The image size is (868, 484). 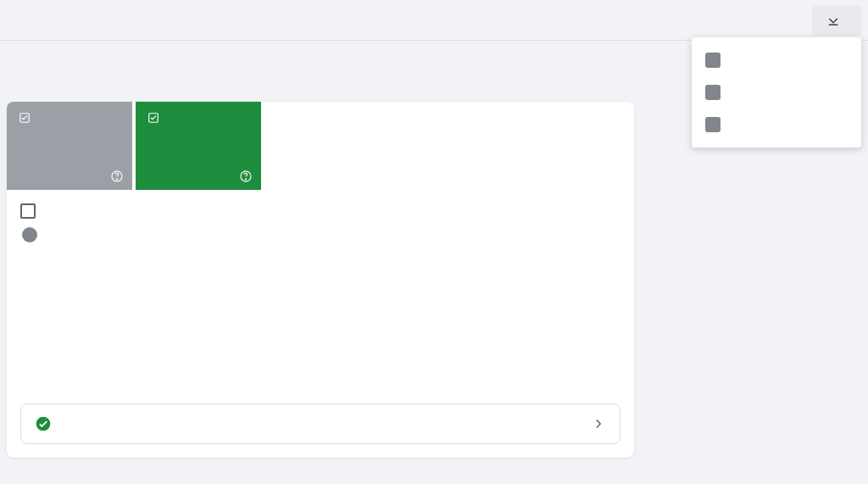 I want to click on download-icon, so click(x=833, y=20).